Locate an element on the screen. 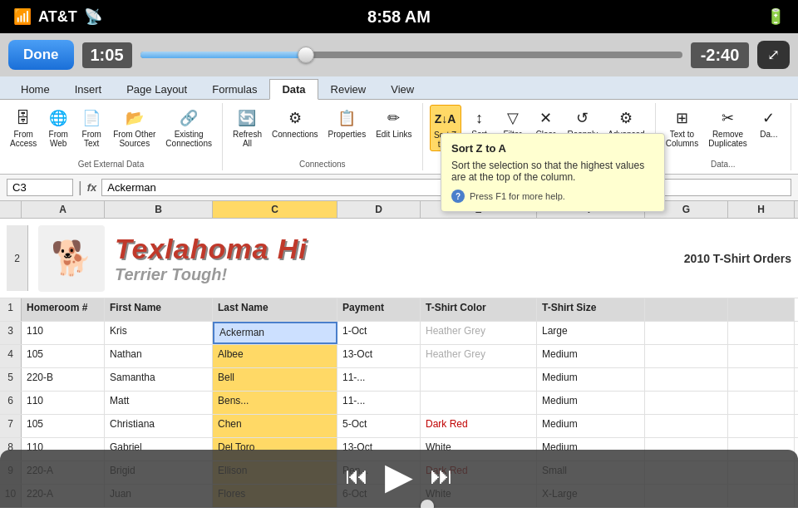 This screenshot has height=532, width=798. tab-view: View is located at coordinates (402, 89).